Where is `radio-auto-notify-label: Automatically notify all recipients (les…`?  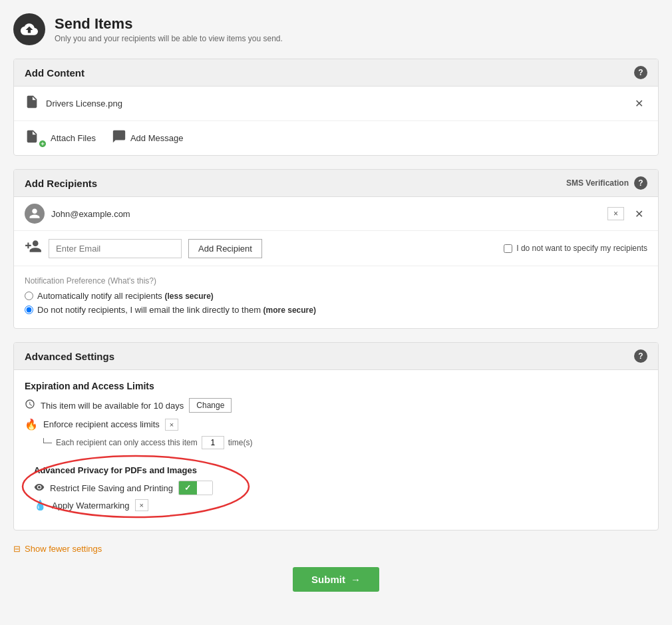
radio-auto-notify-label: Automatically notify all recipients (les… is located at coordinates (125, 296).